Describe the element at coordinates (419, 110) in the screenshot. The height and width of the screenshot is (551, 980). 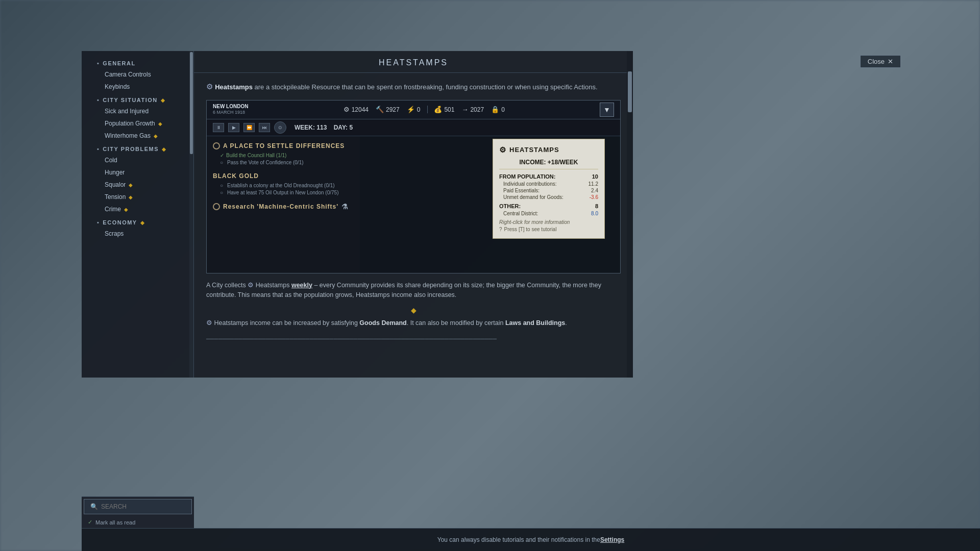
I see `sick-value: 0` at that location.